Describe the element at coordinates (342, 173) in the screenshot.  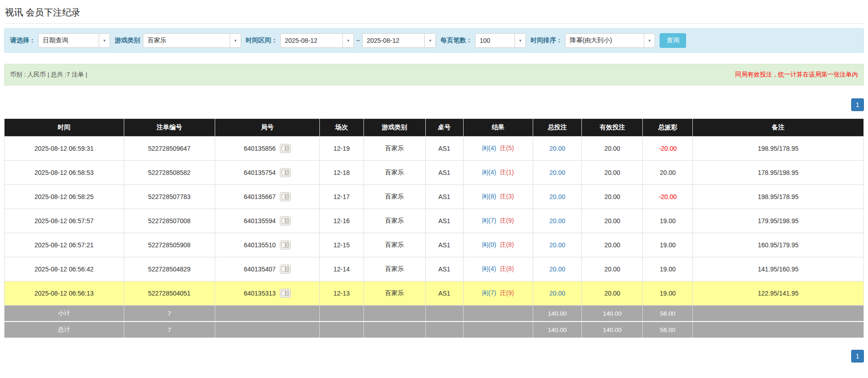
I see `cell-session: 12-18` at that location.